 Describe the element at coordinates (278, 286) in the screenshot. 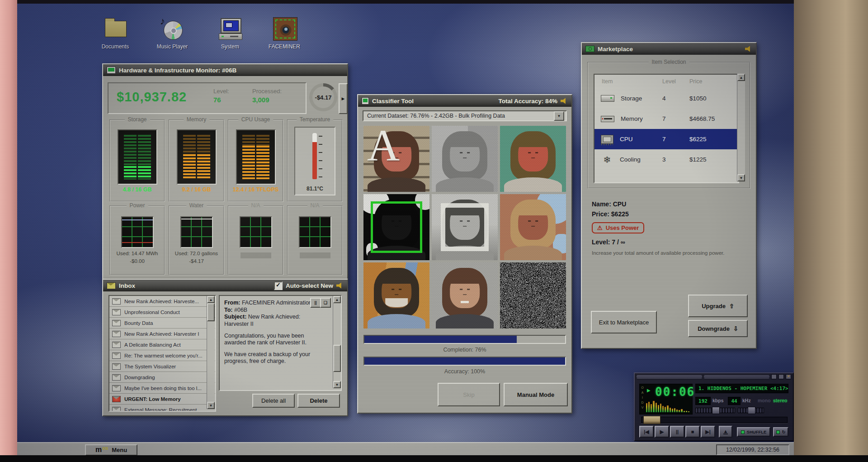

I see `autoselect-checkbox: ✓` at that location.